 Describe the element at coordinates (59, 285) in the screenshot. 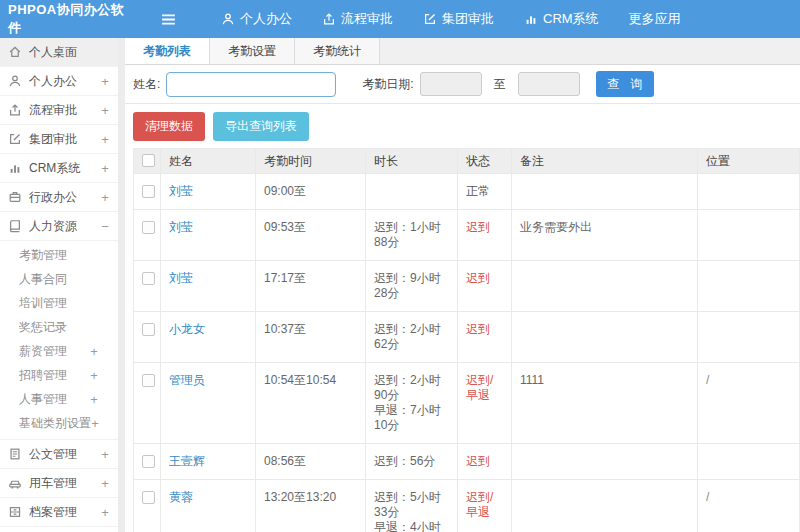

I see `sidebar: 个人桌面 个人办公 + 流程审批 + 集团审批 + CRM系统 + 行政办公 +…` at that location.